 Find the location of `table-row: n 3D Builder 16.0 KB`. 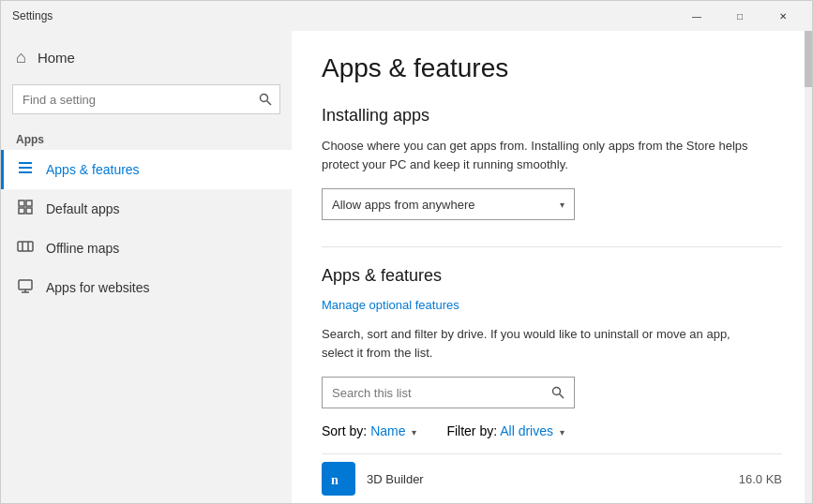

table-row: n 3D Builder 16.0 KB is located at coordinates (551, 478).